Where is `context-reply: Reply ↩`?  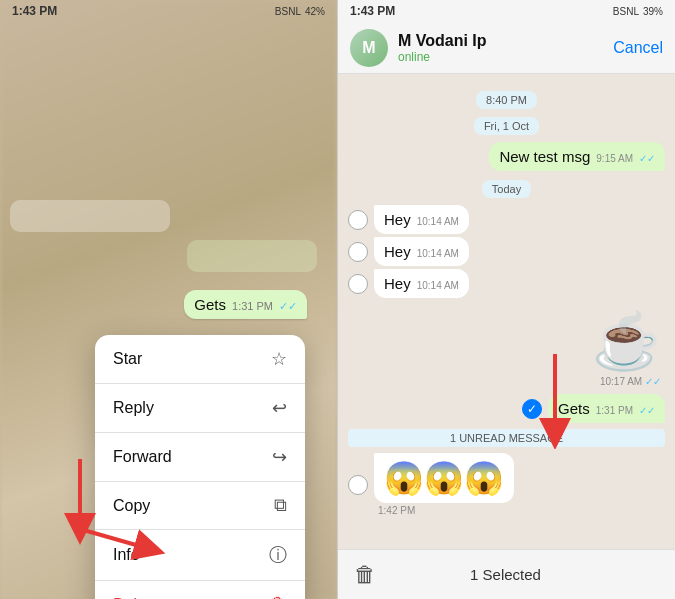 context-reply: Reply ↩ is located at coordinates (200, 408).